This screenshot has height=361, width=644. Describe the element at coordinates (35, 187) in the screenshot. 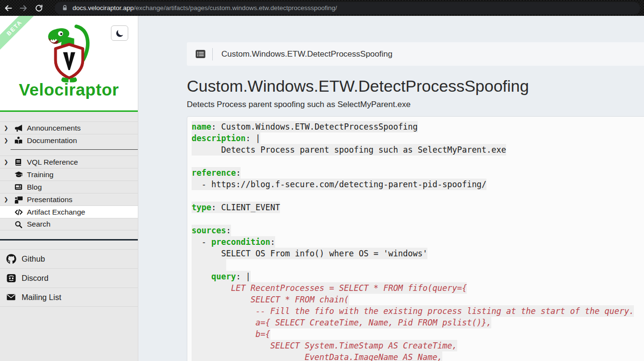

I see `sidebar-item-label: Blog` at that location.